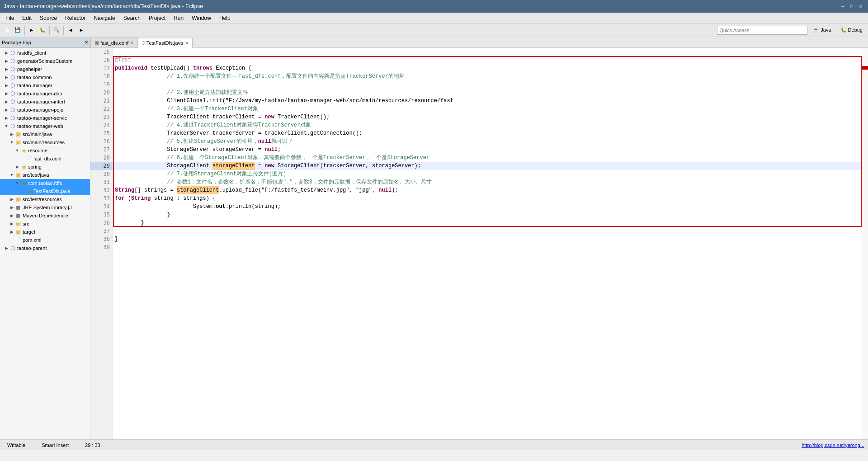 The image size is (868, 461). Describe the element at coordinates (45, 167) in the screenshot. I see `sidebar-item-spring: ▶▣spring` at that location.